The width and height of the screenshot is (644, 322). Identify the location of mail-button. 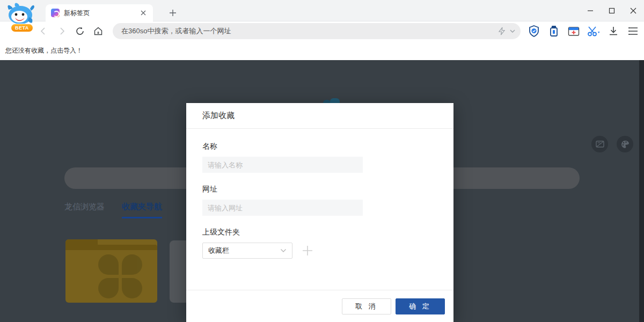
(600, 144).